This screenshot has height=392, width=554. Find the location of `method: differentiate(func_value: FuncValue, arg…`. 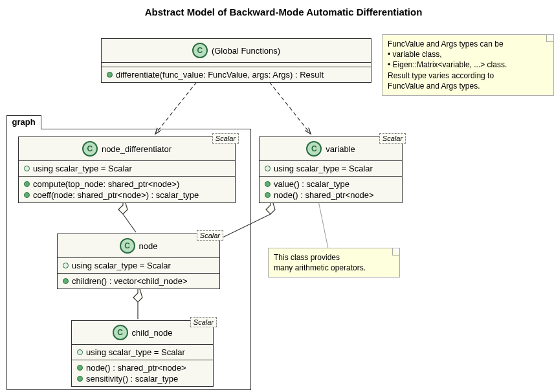

method: differentiate(func_value: FuncValue, arg… is located at coordinates (220, 75).